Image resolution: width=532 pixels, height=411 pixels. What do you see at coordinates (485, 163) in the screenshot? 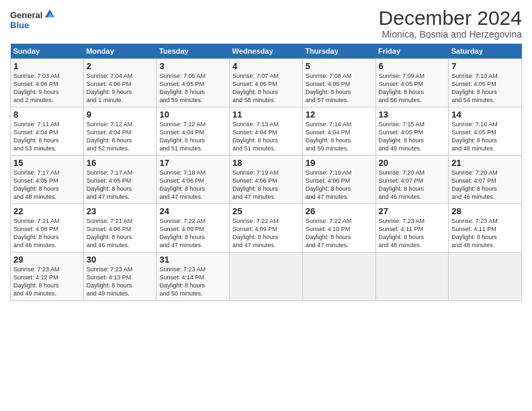
I see `day-number: 21` at bounding box center [485, 163].